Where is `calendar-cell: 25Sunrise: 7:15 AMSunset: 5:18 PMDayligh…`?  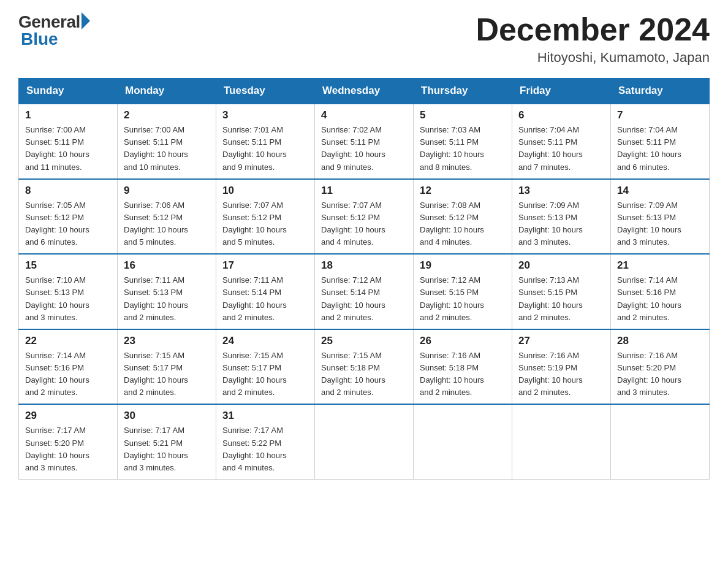 calendar-cell: 25Sunrise: 7:15 AMSunset: 5:18 PMDayligh… is located at coordinates (364, 367).